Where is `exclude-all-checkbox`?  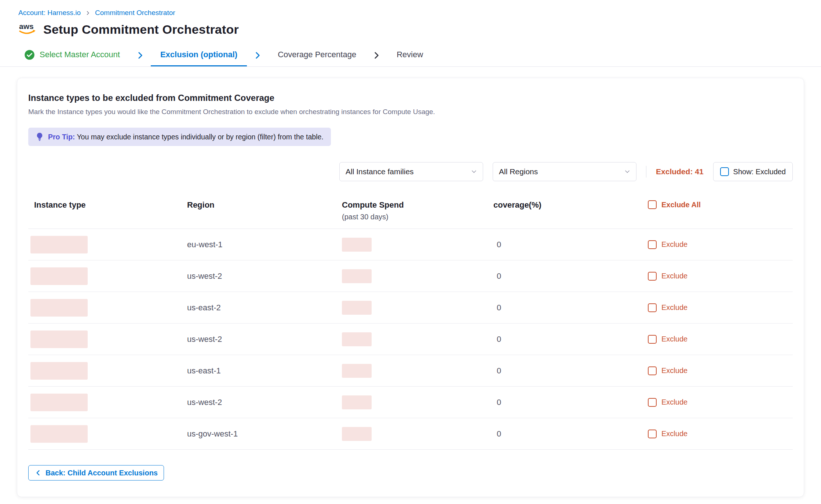
exclude-all-checkbox is located at coordinates (652, 205).